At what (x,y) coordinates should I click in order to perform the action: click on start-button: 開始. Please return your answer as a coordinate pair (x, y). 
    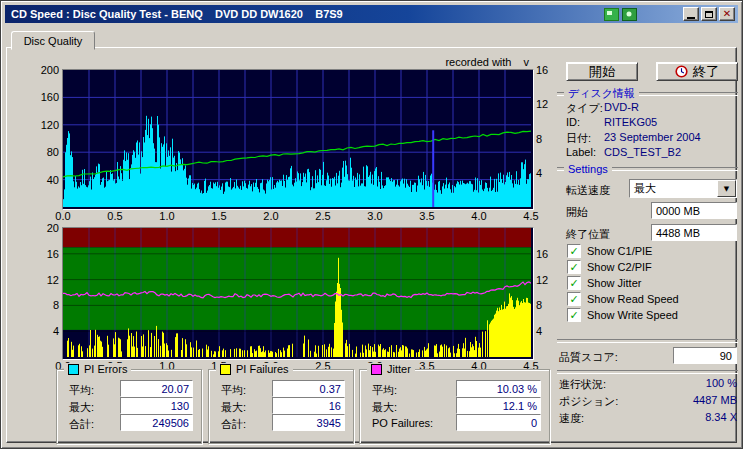
    Looking at the image, I should click on (602, 72).